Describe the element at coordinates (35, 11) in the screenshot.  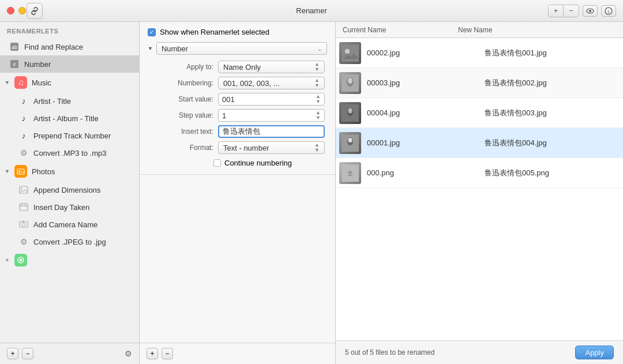
I see `link-icon-button` at that location.